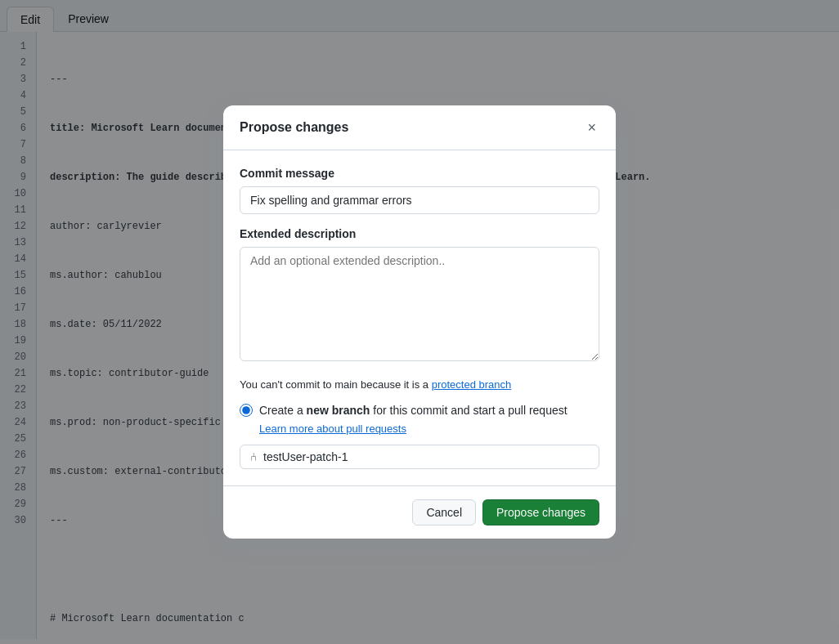 This screenshot has height=644, width=839. What do you see at coordinates (420, 512) in the screenshot?
I see `modal-footer: Cancel Propose changes` at bounding box center [420, 512].